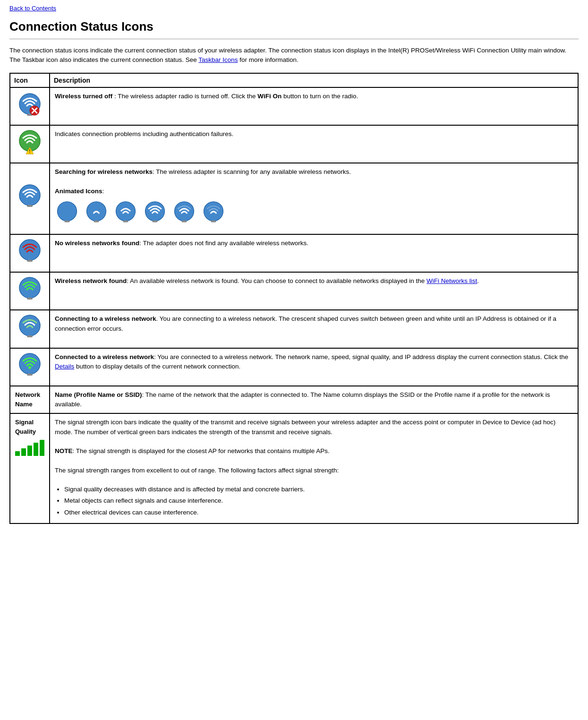 The width and height of the screenshot is (588, 720). I want to click on wifi-connected-icon-cell, so click(30, 367).